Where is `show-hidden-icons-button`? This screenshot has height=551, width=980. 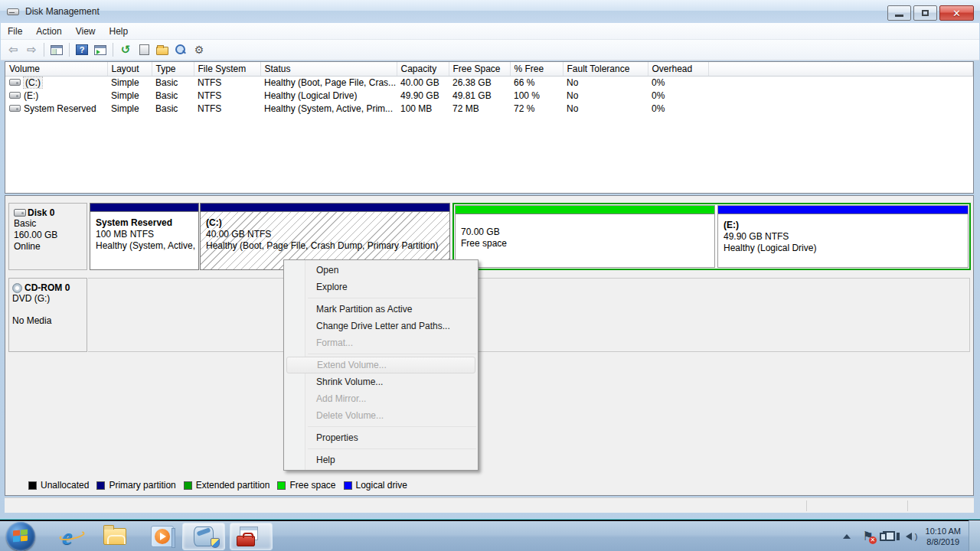
show-hidden-icons-button is located at coordinates (847, 536).